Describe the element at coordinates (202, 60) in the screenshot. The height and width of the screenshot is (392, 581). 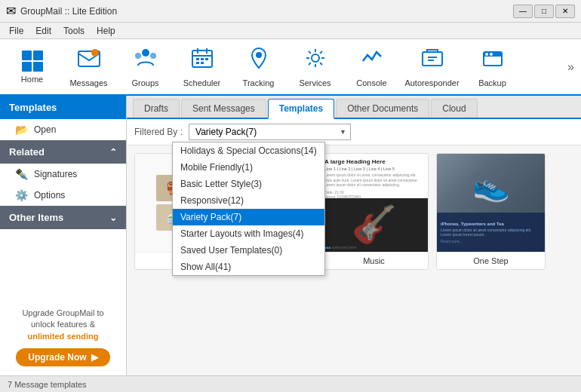
I see `calendar-icon` at that location.